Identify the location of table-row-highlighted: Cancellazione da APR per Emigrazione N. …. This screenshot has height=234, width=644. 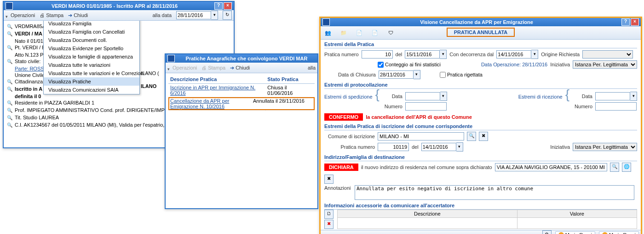
(242, 104).